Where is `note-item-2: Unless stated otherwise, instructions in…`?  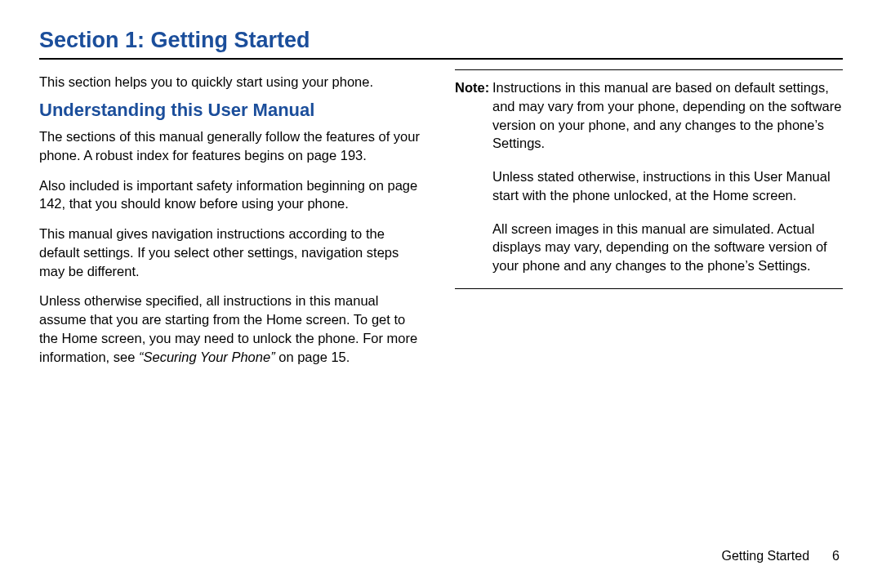
note-item-2: Unless stated otherwise, instructions in… is located at coordinates (668, 186).